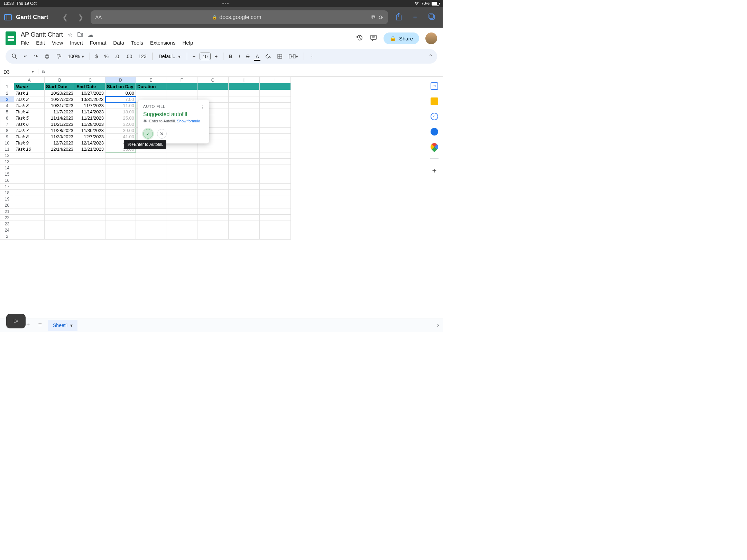 This screenshot has width=747, height=560. What do you see at coordinates (438, 325) in the screenshot?
I see `expand-side-panel-button: ›` at bounding box center [438, 325].